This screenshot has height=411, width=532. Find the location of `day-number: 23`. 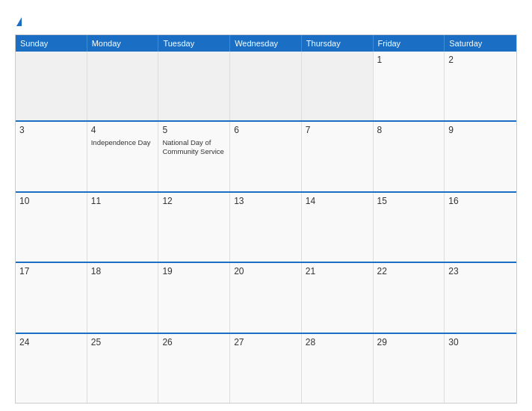

day-number: 23 is located at coordinates (480, 271).